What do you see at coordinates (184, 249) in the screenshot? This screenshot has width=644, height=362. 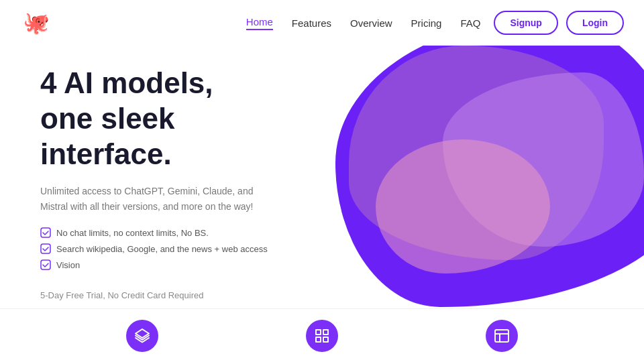 I see `feature-item-2: Search wikipedia, Google, and the news +…` at bounding box center [184, 249].